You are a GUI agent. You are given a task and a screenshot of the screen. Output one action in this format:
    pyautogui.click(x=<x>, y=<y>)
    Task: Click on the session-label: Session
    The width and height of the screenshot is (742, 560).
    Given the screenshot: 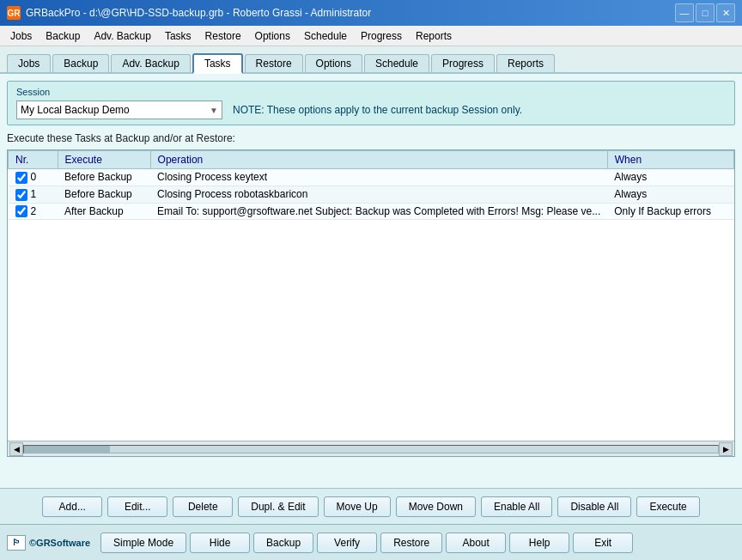 What is the action you would take?
    pyautogui.click(x=371, y=92)
    